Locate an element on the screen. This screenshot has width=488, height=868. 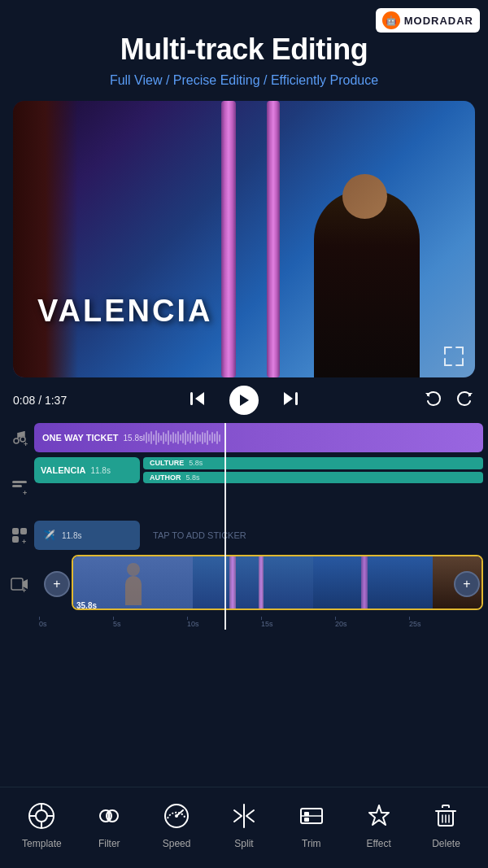
valencia-label: VALENCIA is located at coordinates (63, 470).